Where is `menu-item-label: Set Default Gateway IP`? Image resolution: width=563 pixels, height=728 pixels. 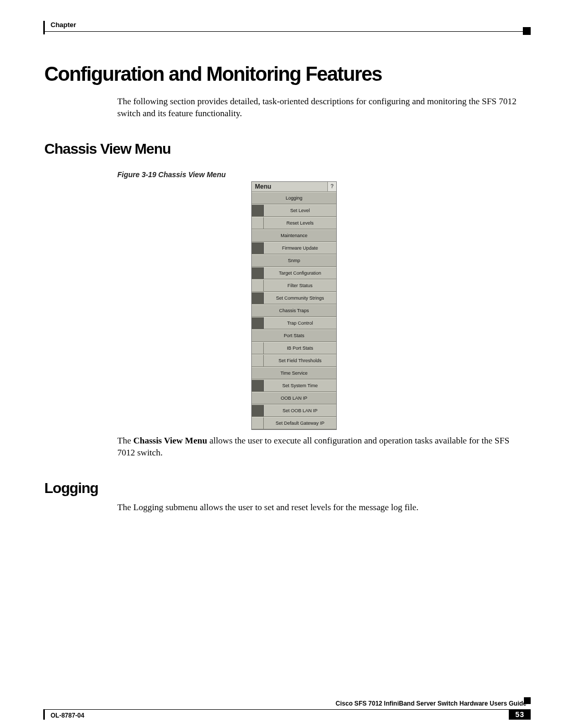 menu-item-label: Set Default Gateway IP is located at coordinates (300, 423).